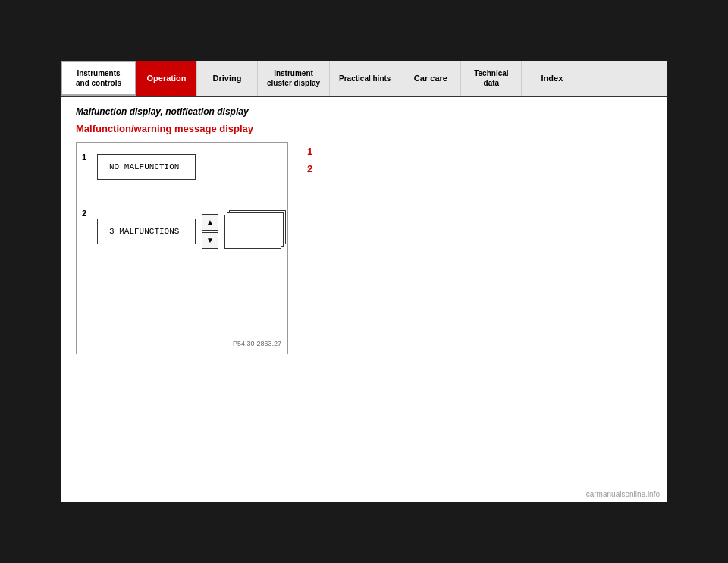 The height and width of the screenshot is (563, 728). I want to click on arrow-up-icon: ▲, so click(210, 222).